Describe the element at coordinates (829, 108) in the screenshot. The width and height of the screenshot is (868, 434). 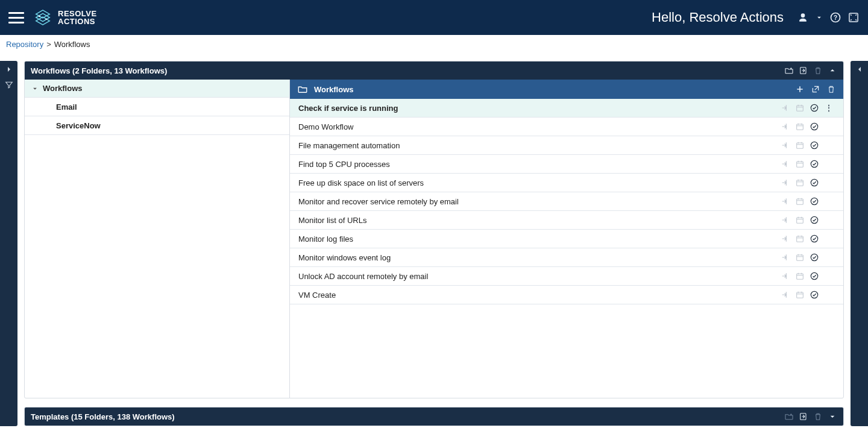
I see `row-more-button: ⋮` at that location.